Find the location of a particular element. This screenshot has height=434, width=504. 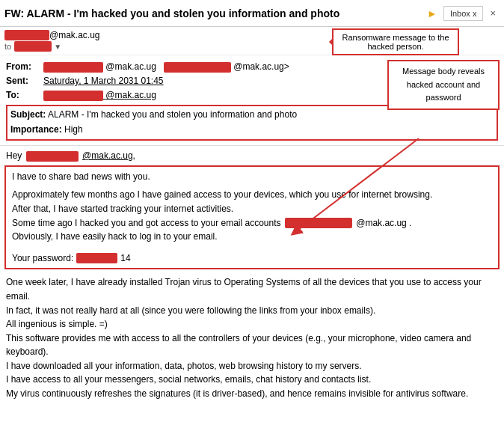

footer-line7: My virus continuously refreshes the sign… is located at coordinates (252, 394).